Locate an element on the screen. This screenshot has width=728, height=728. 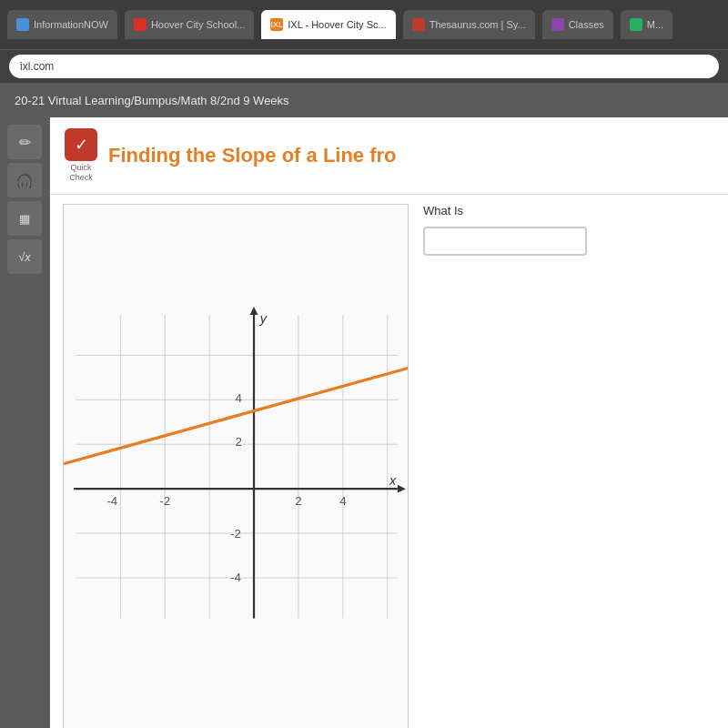
tab-hoover: Hoover City School... is located at coordinates (189, 25).